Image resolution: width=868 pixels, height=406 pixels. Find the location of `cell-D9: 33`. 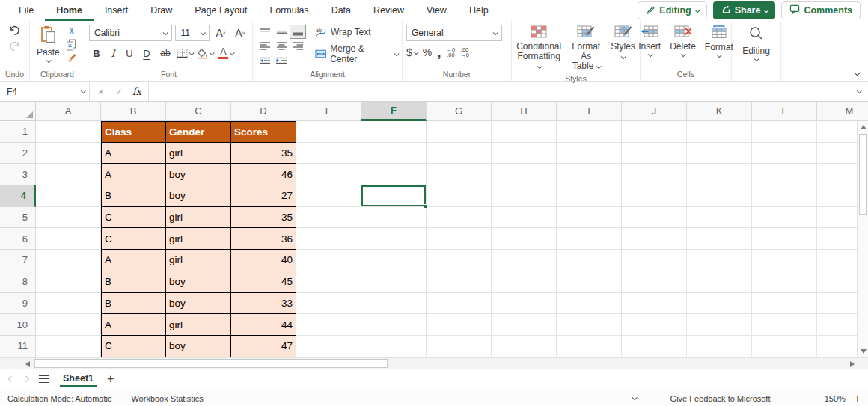

cell-D9: 33 is located at coordinates (263, 304).